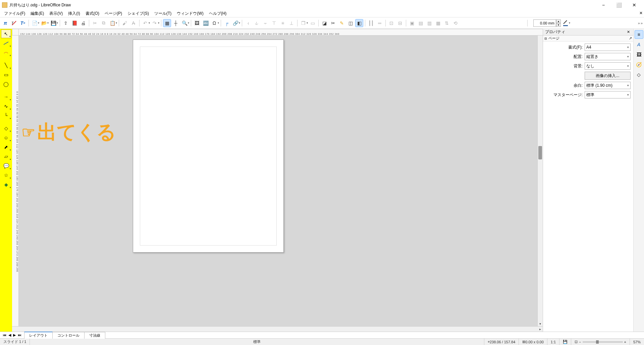 The width and height of the screenshot is (644, 345). Describe the element at coordinates (74, 23) in the screenshot. I see `export-pdf-button: 📕` at that location.